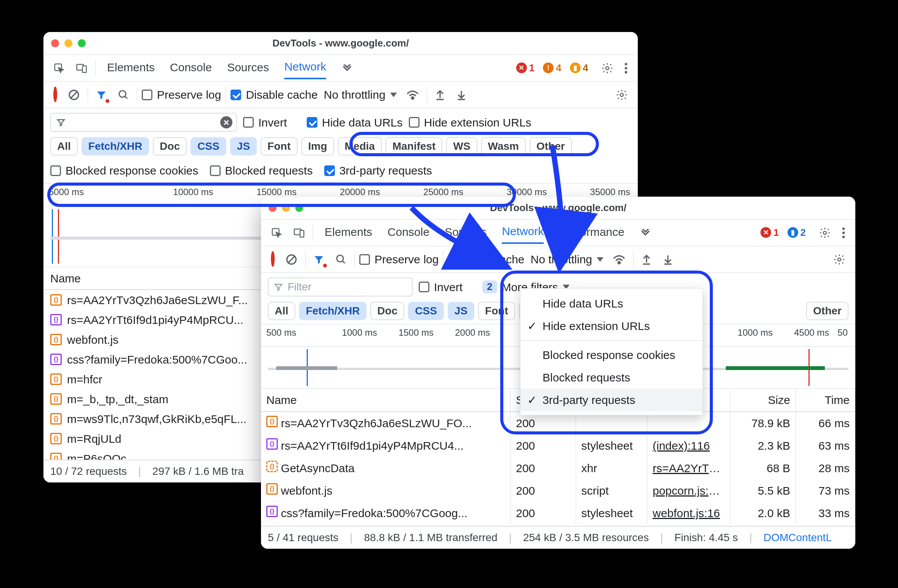 The width and height of the screenshot is (898, 588). What do you see at coordinates (462, 146) in the screenshot?
I see `chip-ws: WS` at bounding box center [462, 146].